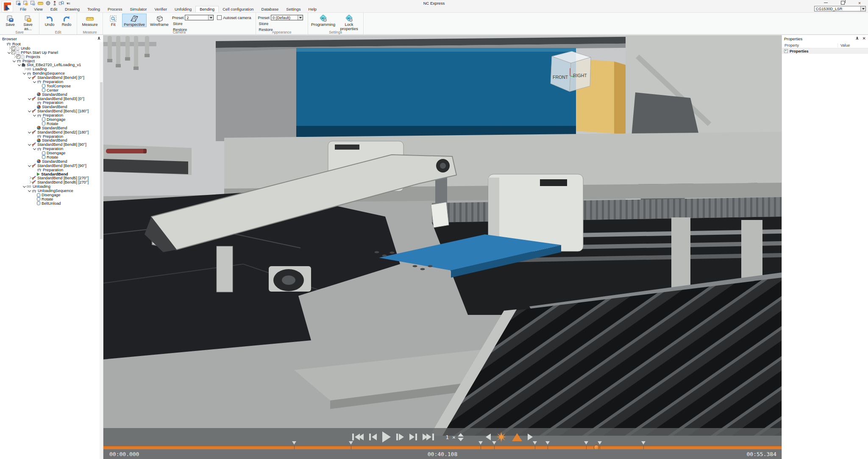  Describe the element at coordinates (530, 437) in the screenshot. I see `next-collision-button` at that location.